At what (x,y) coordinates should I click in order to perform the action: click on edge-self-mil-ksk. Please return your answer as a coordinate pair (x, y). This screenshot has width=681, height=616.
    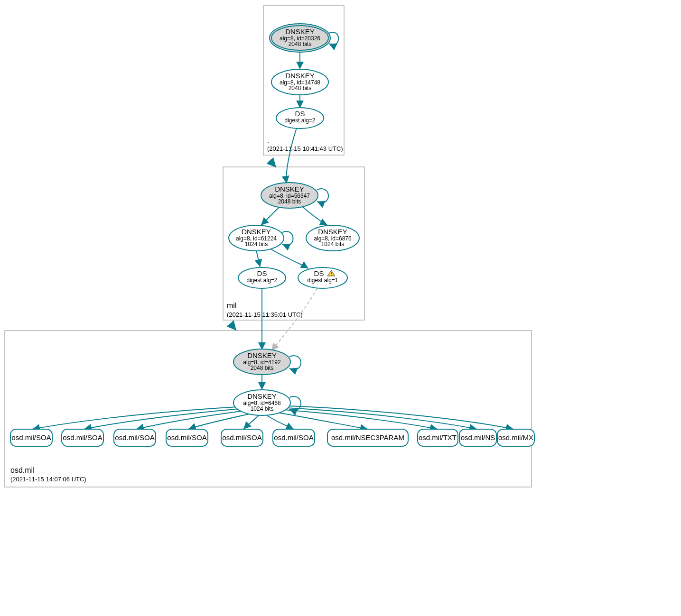
    Looking at the image, I should click on (323, 195).